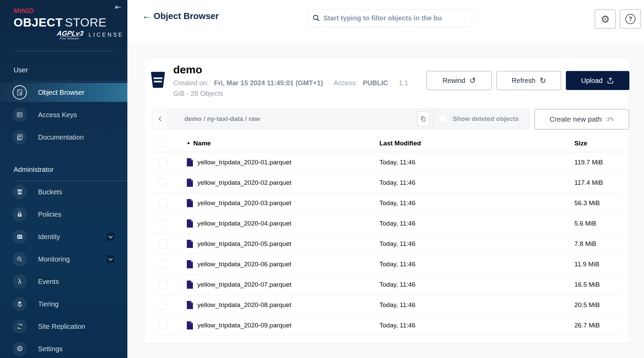 The width and height of the screenshot is (644, 358). What do you see at coordinates (390, 18) in the screenshot?
I see `search-box` at bounding box center [390, 18].